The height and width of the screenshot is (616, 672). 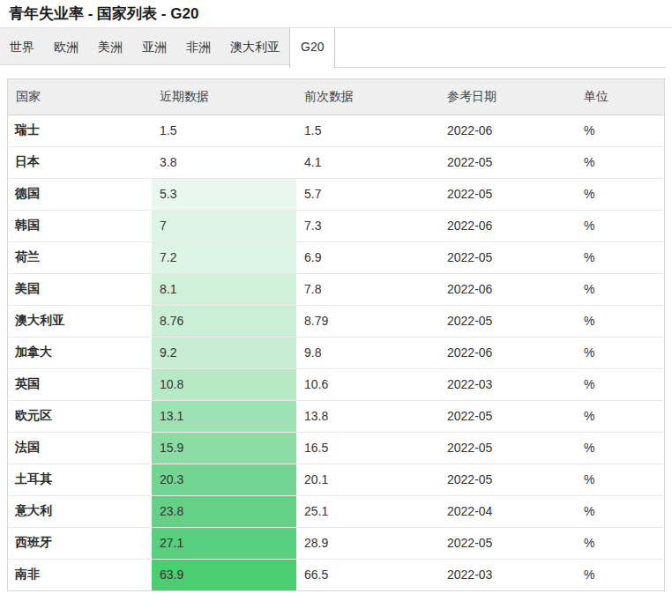 I want to click on previous-value-cell: 8.79, so click(x=368, y=321).